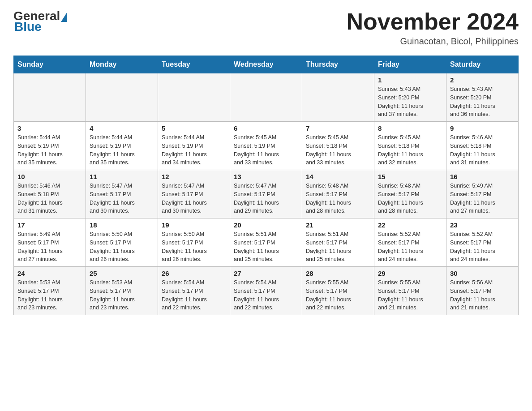 The width and height of the screenshot is (532, 411). Describe the element at coordinates (433, 21) in the screenshot. I see `month-title: November 2024` at that location.